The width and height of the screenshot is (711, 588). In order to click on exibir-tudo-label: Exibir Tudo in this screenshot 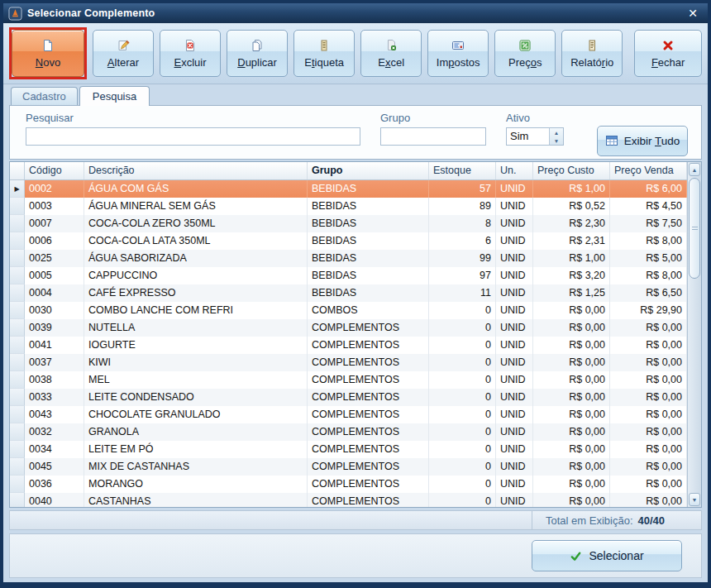, I will do `click(652, 141)`.